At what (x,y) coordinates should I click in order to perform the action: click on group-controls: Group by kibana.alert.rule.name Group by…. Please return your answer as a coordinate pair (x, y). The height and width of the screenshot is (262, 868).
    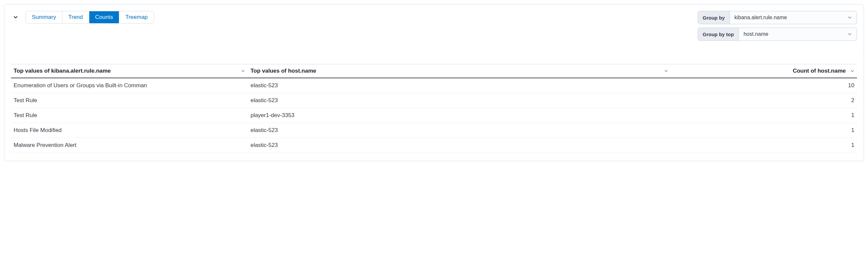
    Looking at the image, I should click on (777, 26).